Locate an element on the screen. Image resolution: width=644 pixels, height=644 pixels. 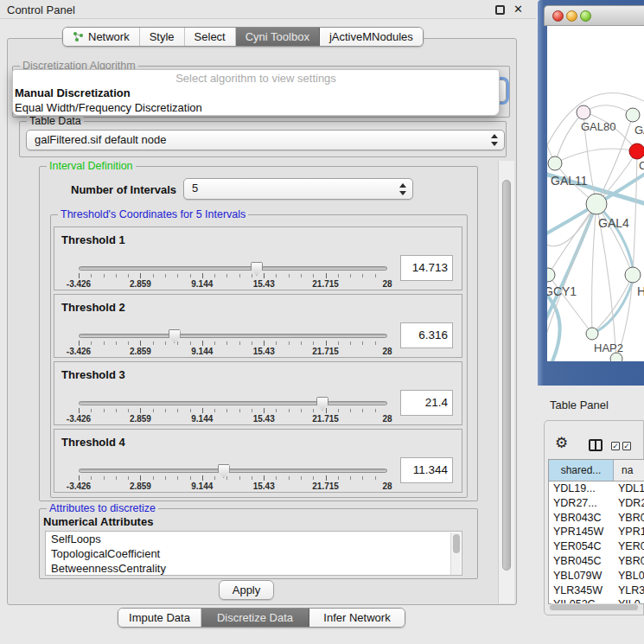
tab-select-label: Select is located at coordinates (210, 36).